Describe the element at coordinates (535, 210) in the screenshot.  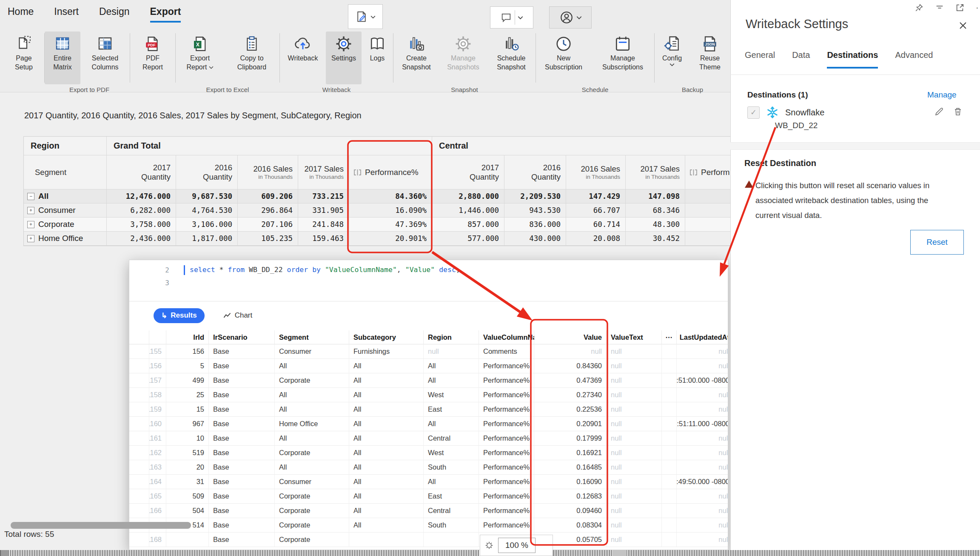
I see `matrix-cell: 943.530` at that location.